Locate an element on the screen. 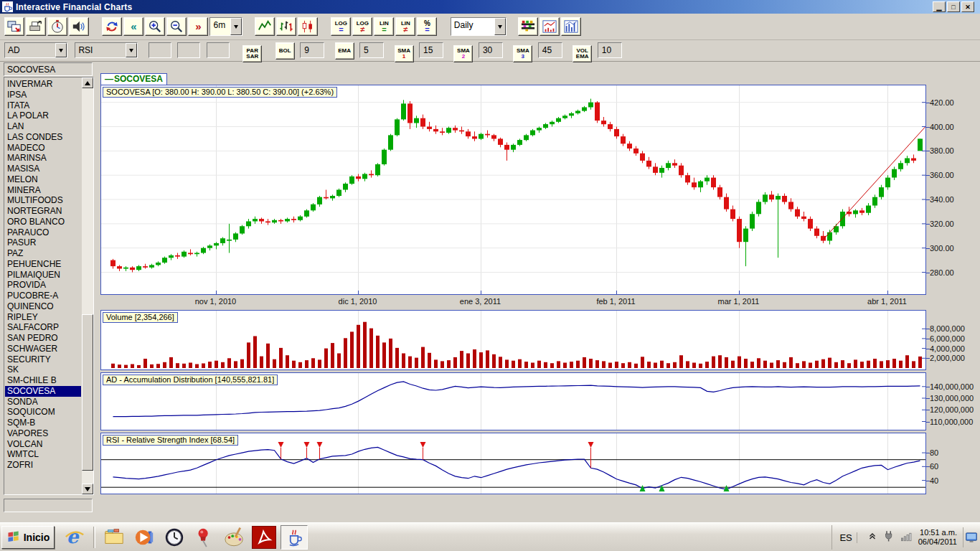 The width and height of the screenshot is (980, 551). sma1-button: SMA1 is located at coordinates (405, 54).